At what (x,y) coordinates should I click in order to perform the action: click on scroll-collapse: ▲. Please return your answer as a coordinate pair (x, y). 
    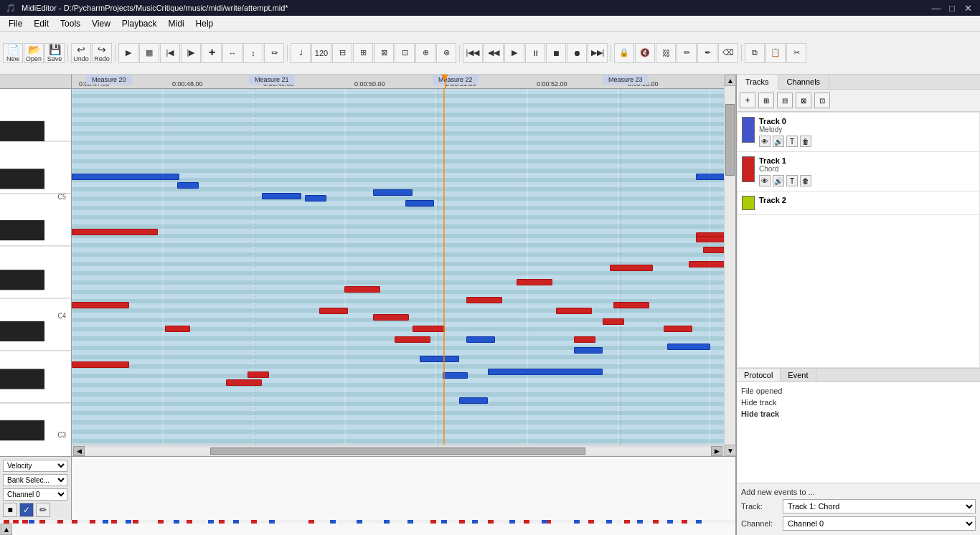
    Looking at the image, I should click on (6, 529).